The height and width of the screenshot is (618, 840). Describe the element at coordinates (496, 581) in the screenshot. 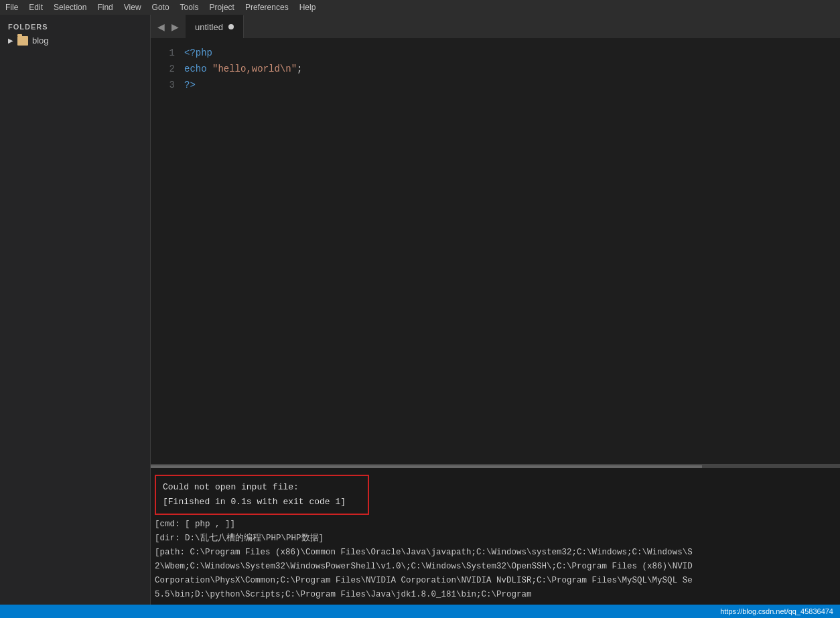

I see `terminal-line-5: Corporation\PhysX\Common;C:\Program File…` at that location.